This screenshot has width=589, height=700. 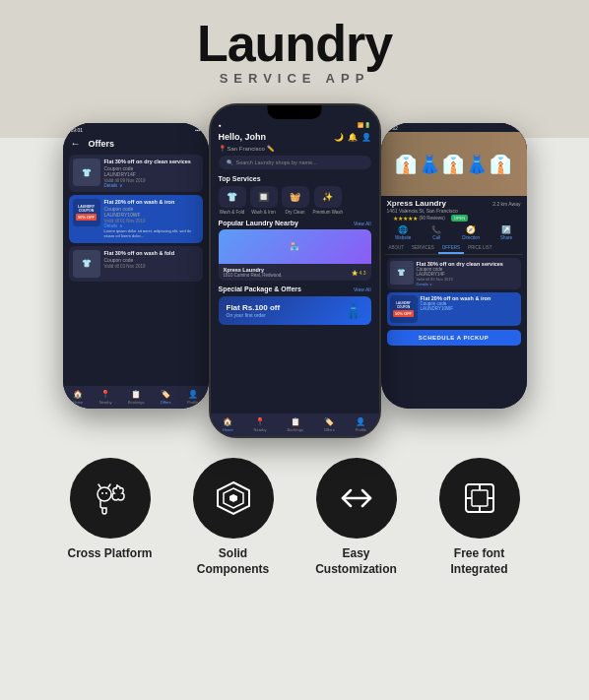 I want to click on back-icon: ←, so click(x=76, y=144).